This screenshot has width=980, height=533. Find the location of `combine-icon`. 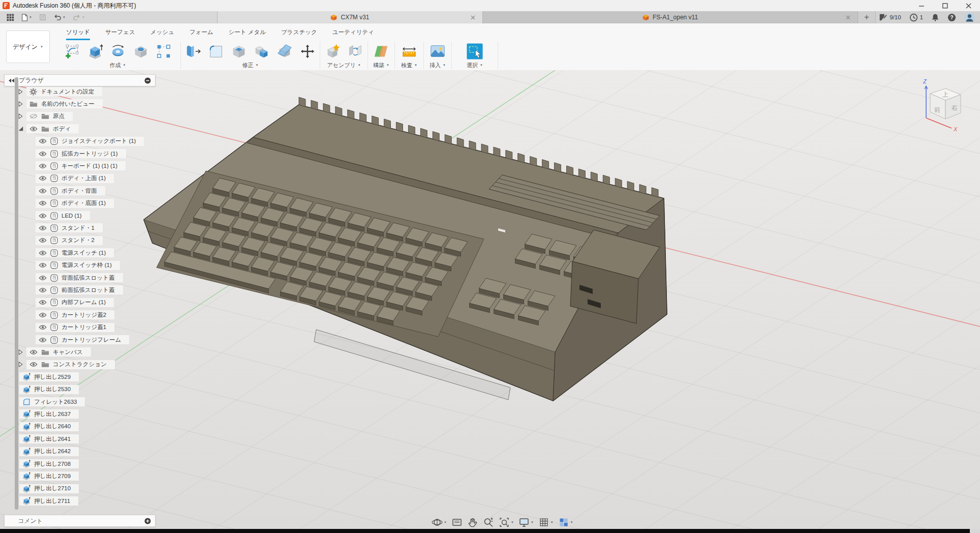

combine-icon is located at coordinates (262, 51).